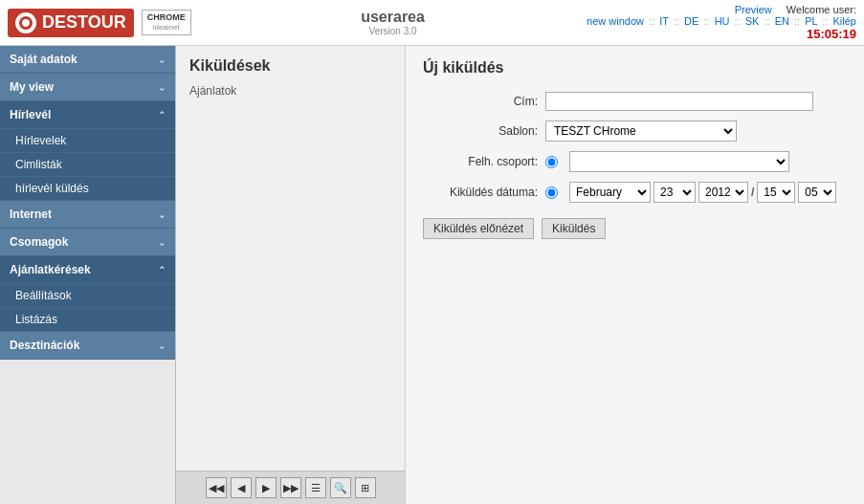 Image resolution: width=864 pixels, height=504 pixels. Describe the element at coordinates (635, 229) in the screenshot. I see `btn-row: Kiküldés előnézet Kiküldés` at that location.